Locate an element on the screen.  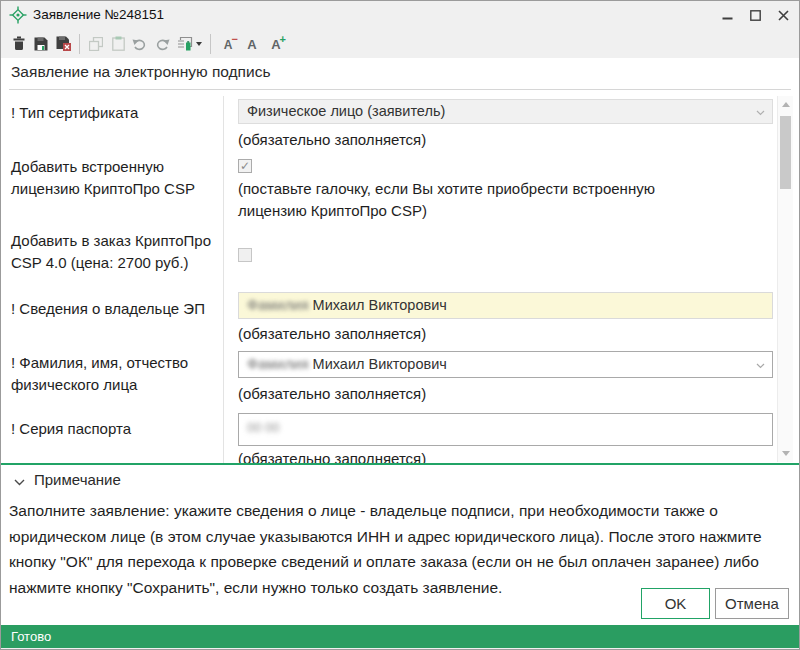
redo-icon is located at coordinates (162, 44).